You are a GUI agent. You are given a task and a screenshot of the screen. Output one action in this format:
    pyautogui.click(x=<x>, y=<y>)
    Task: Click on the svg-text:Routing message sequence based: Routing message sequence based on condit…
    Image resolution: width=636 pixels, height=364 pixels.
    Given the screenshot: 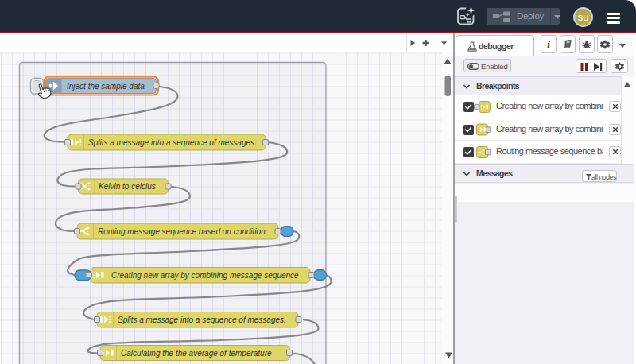 What is the action you would take?
    pyautogui.click(x=181, y=232)
    